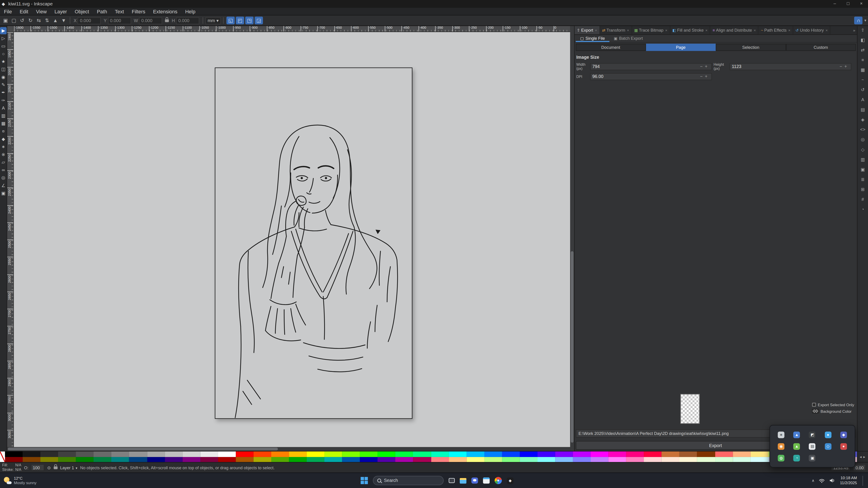  I want to click on eraser-tool: ▱, so click(3, 162).